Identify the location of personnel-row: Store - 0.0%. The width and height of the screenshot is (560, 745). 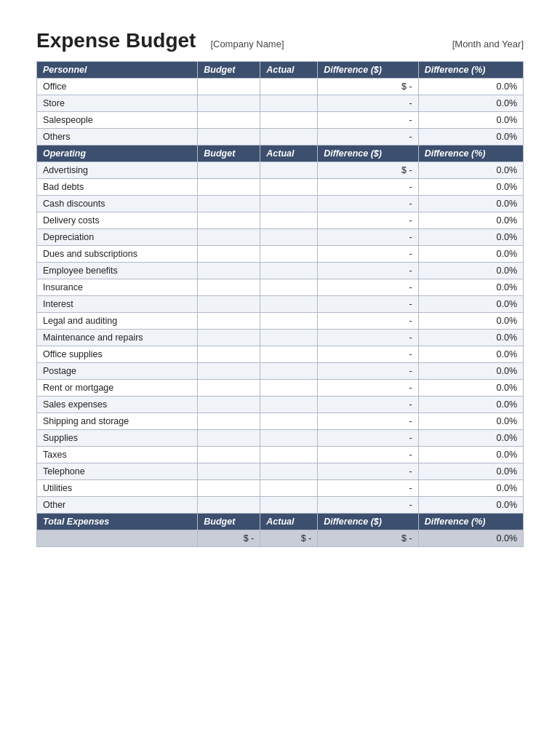
(281, 103).